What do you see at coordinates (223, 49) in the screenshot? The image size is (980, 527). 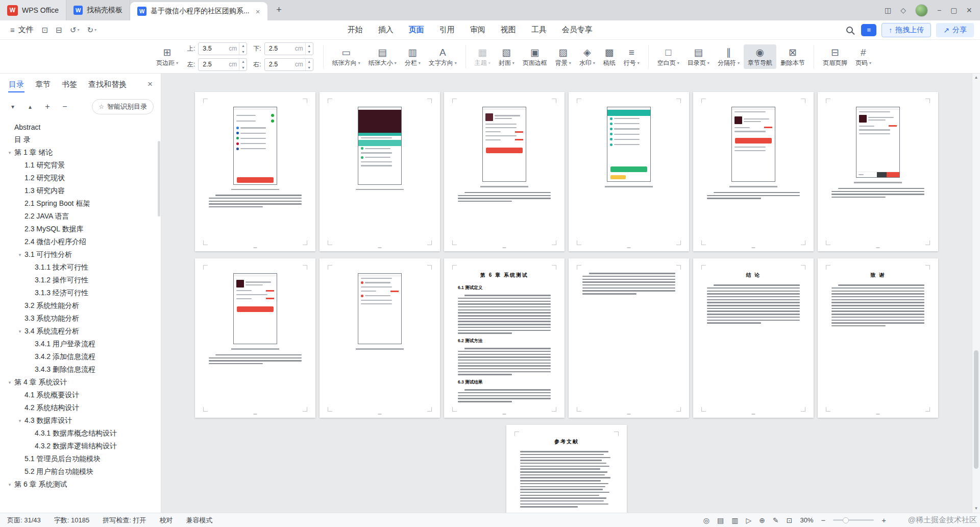 I see `margin-top-input: 3.5cm▲▼` at bounding box center [223, 49].